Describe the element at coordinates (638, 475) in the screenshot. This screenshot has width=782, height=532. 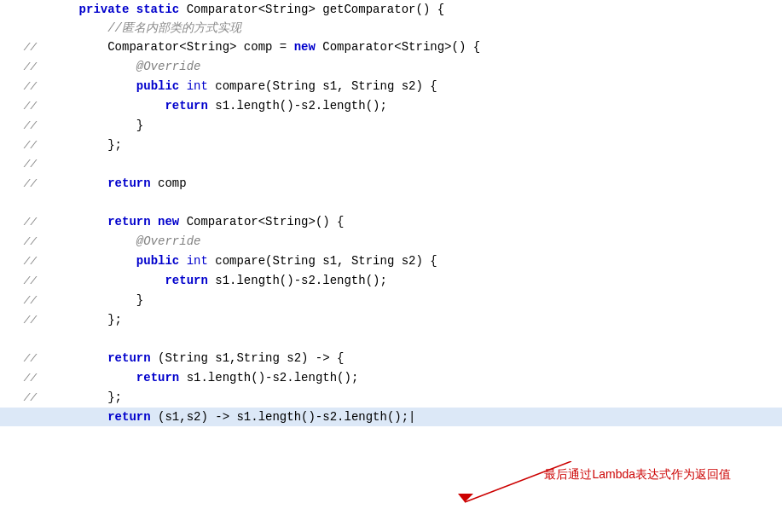
I see `annotation-text: 最后通过Lambda表达式作为返回值` at that location.